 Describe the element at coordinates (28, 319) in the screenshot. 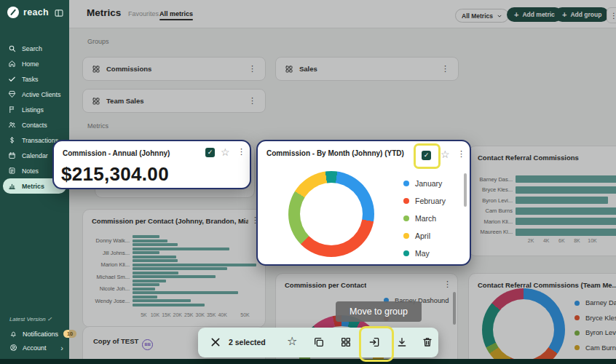

I see `version-text: Latest Version` at that location.